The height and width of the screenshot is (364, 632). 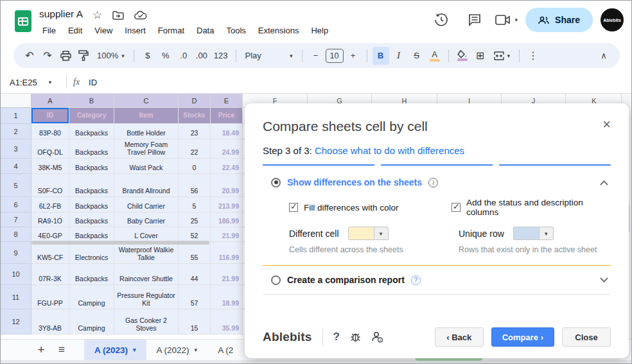 What do you see at coordinates (337, 337) in the screenshot?
I see `help-question-icon: ?` at bounding box center [337, 337].